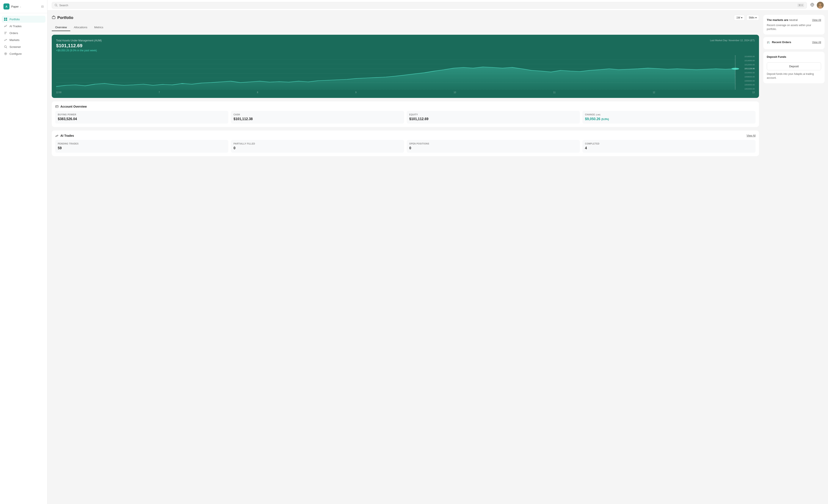 The height and width of the screenshot is (504, 828). Describe the element at coordinates (739, 17) in the screenshot. I see `timeframe-selector: 1W ▾` at that location.